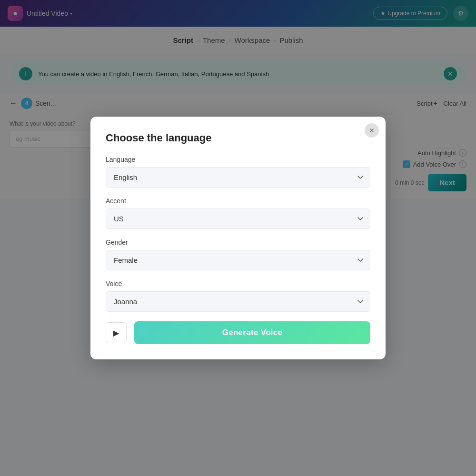 The width and height of the screenshot is (476, 476). Describe the element at coordinates (238, 219) in the screenshot. I see `accent-select: US UK Australian Indian` at that location.